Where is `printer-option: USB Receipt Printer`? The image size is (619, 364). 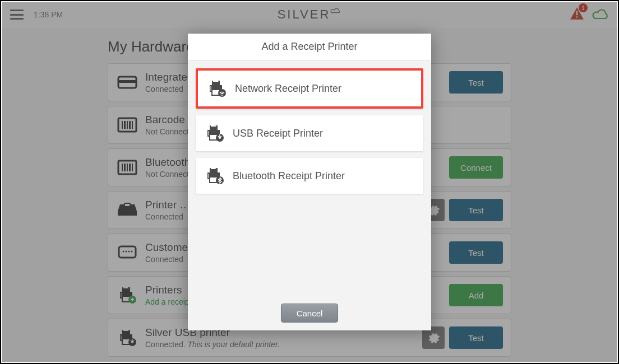 printer-option: USB Receipt Printer is located at coordinates (310, 133).